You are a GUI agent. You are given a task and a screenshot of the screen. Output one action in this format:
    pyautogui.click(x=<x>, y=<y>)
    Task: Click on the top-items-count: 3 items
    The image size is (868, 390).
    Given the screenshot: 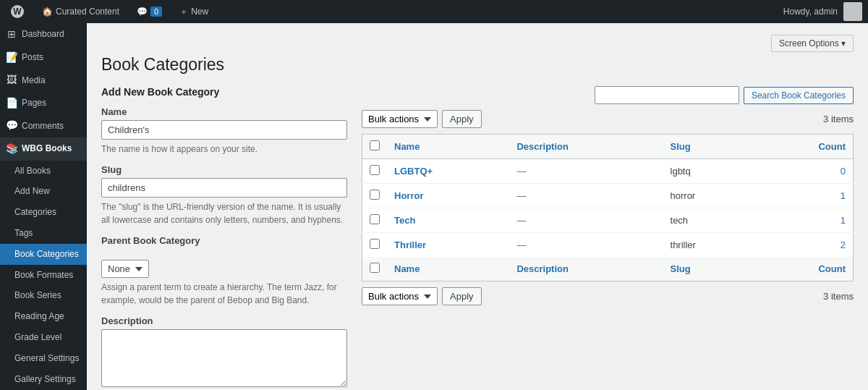 What is the action you would take?
    pyautogui.click(x=838, y=119)
    